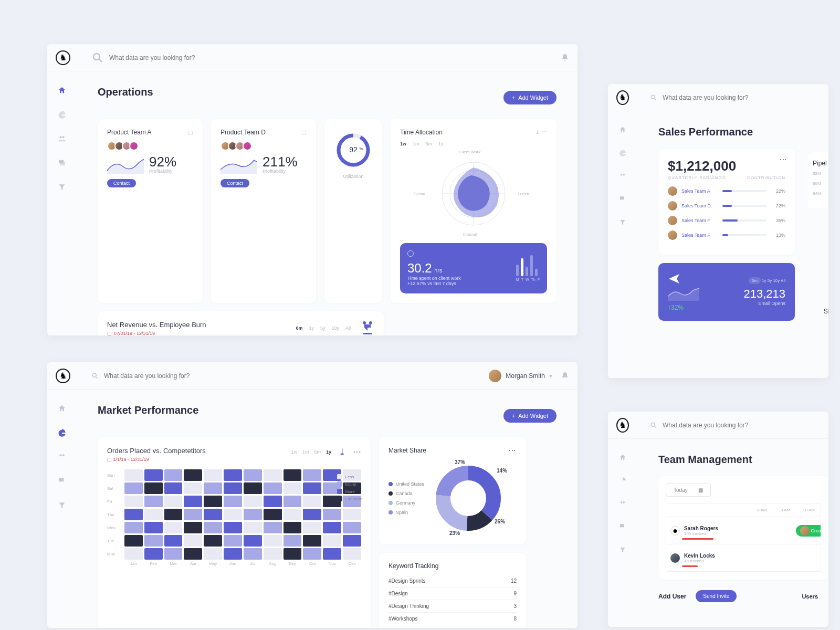 The image size is (840, 630). Describe the element at coordinates (541, 132) in the screenshot. I see `download-icon: ⤓ ⋯` at that location.